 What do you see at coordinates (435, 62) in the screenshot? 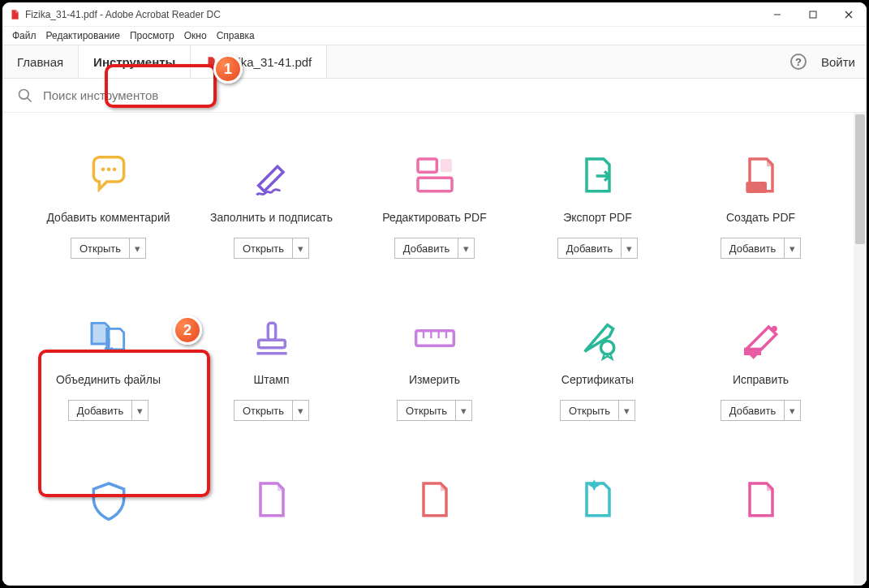
I see `tabbar: Главная Инструменты Fizika_31-41.pdf ? В…` at bounding box center [435, 62].